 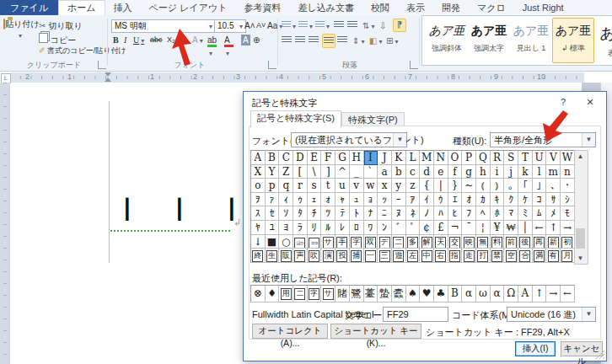 What do you see at coordinates (511, 158) in the screenshot?
I see `symbol-cell: S` at bounding box center [511, 158].